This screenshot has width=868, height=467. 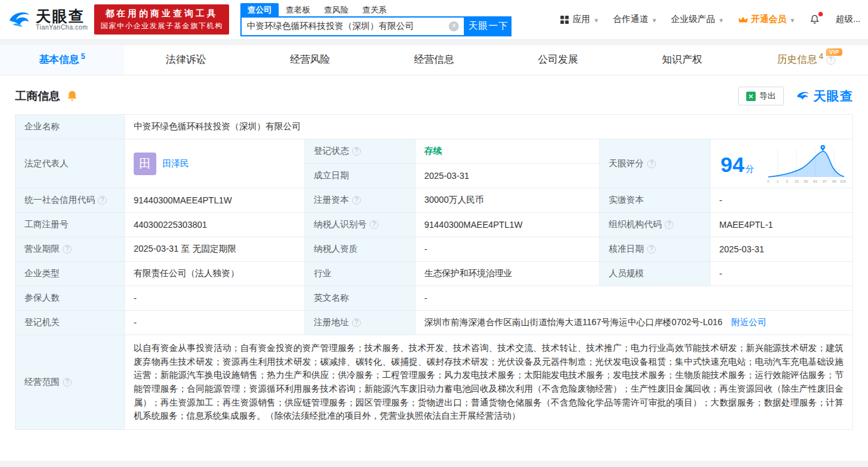 What do you see at coordinates (749, 322) in the screenshot?
I see `nearby-companies-link: 附近公司` at bounding box center [749, 322].